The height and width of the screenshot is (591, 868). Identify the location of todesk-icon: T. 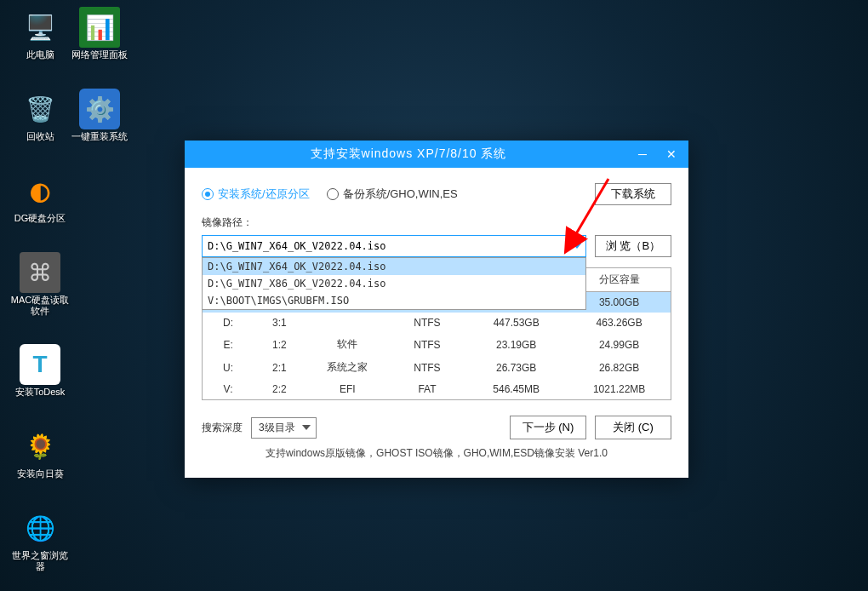
(40, 364).